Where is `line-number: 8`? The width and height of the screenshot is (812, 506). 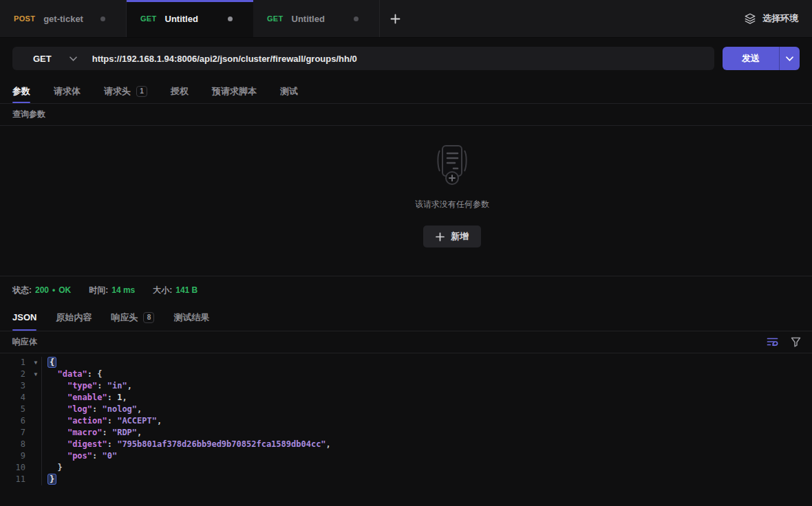 line-number: 8 is located at coordinates (15, 444).